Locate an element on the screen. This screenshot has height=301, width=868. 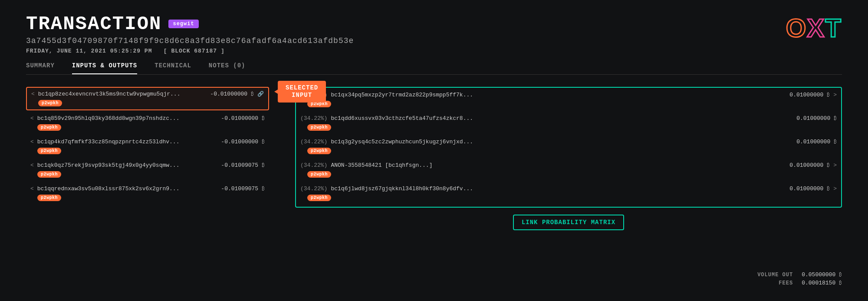
footer-stats: VOLUME OUT 0.05000000 ₿ FEES 0.00018150 … is located at coordinates (799, 280).